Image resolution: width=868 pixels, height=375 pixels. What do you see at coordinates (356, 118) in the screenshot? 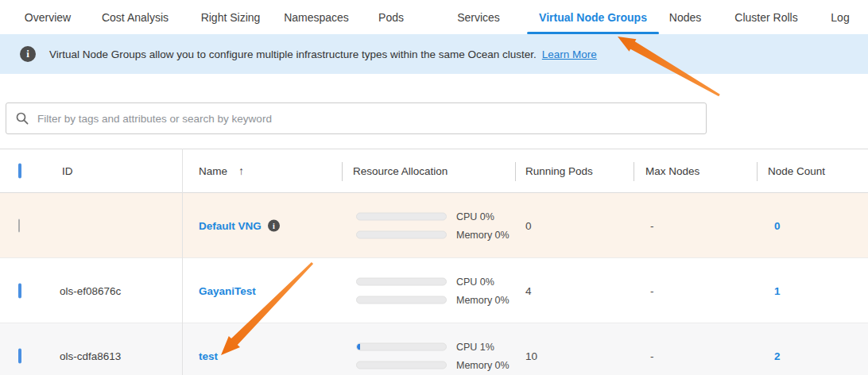
I see `filter-search-bar` at bounding box center [356, 118].